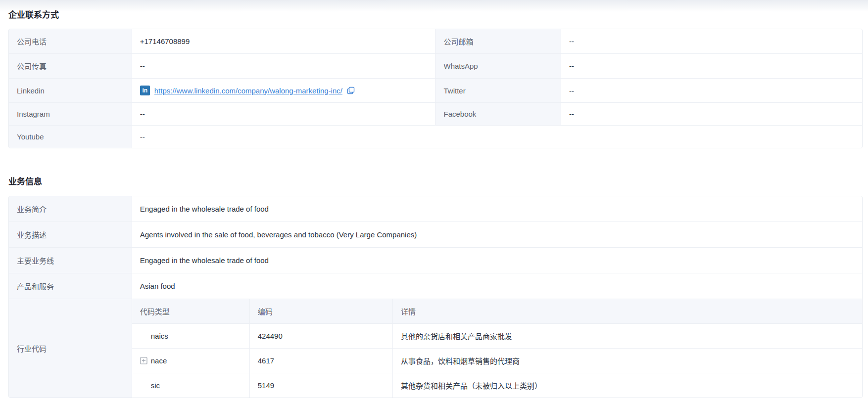  I want to click on field-value-whatsapp: --, so click(712, 66).